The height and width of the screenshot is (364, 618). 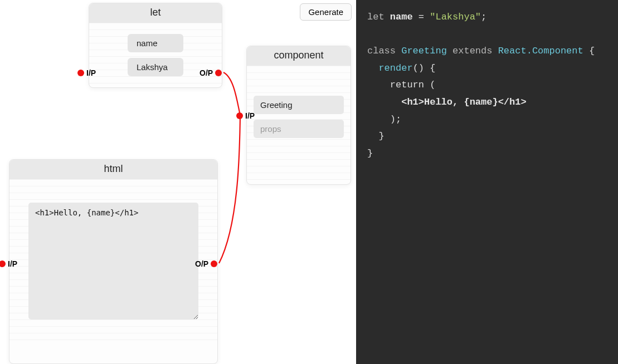 What do you see at coordinates (537, 51) in the screenshot?
I see `code-token: React.Component` at bounding box center [537, 51].